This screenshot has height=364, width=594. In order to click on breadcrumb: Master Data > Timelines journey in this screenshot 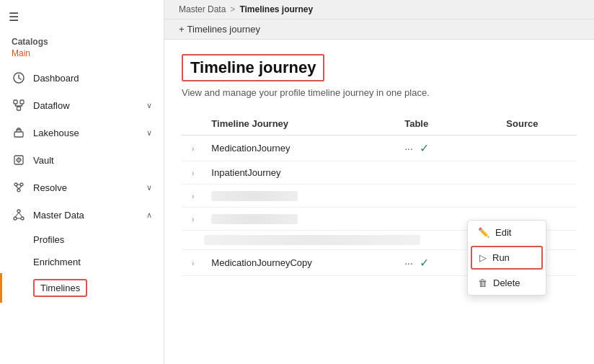, I will do `click(379, 10)`.